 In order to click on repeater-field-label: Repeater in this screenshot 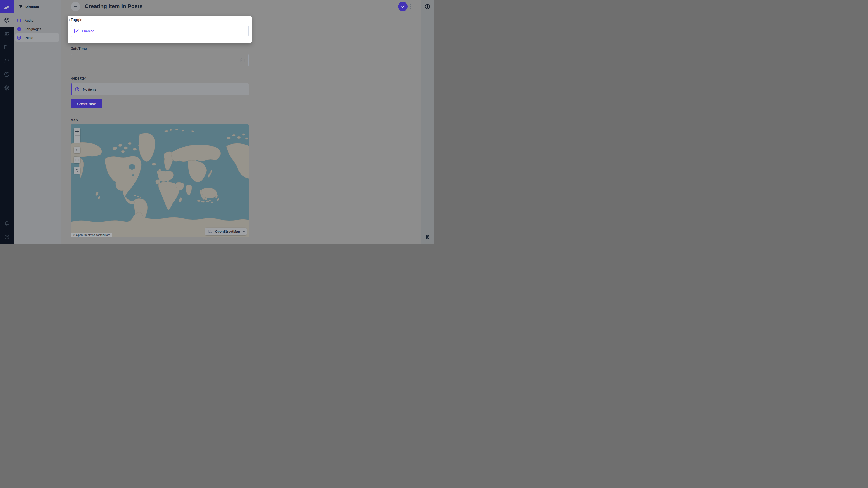, I will do `click(78, 78)`.